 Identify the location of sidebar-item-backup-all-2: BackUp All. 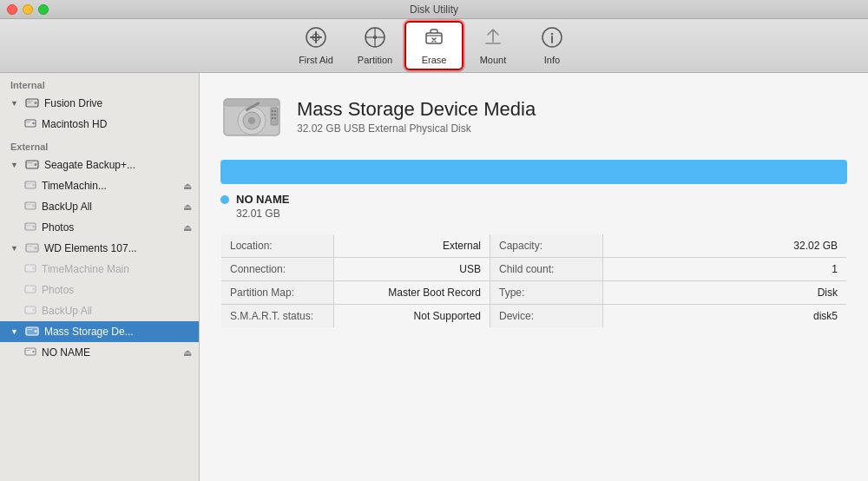
(99, 311).